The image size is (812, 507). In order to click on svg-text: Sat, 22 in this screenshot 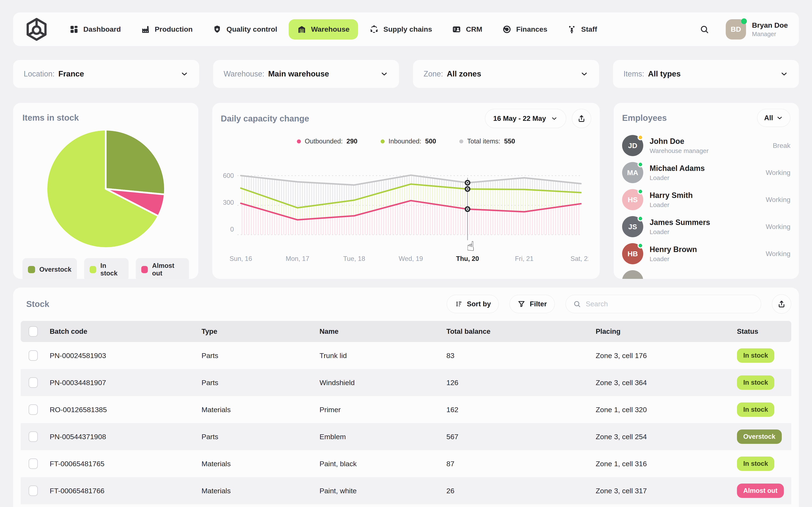, I will do `click(579, 259)`.